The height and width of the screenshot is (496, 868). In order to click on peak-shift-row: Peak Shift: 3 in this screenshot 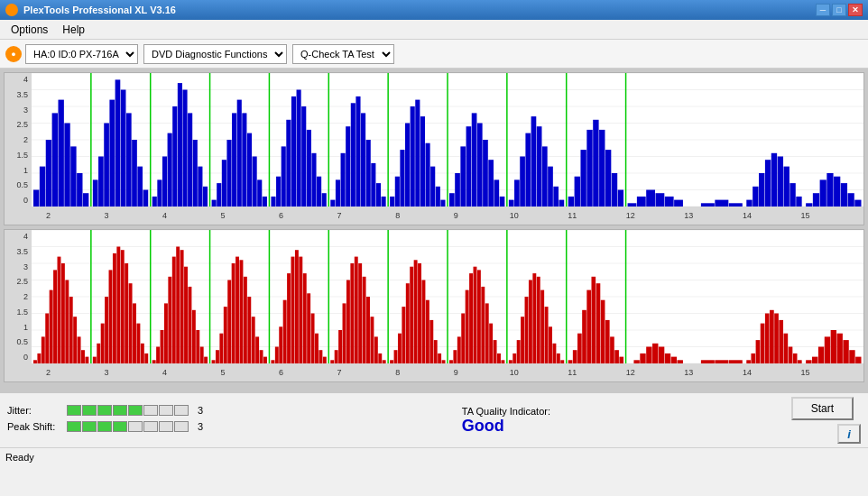, I will do `click(105, 427)`.